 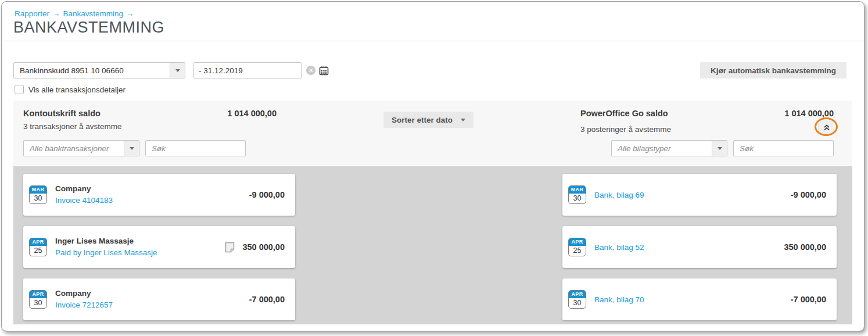 What do you see at coordinates (324, 71) in the screenshot?
I see `calendar-icon` at bounding box center [324, 71].